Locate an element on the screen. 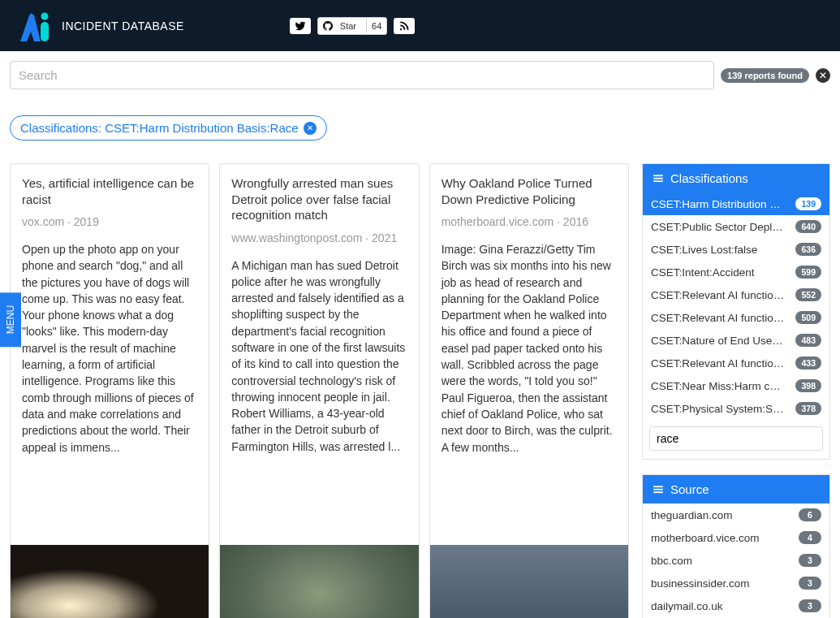 The height and width of the screenshot is (618, 840). source-row: bbc.com3 is located at coordinates (736, 560).